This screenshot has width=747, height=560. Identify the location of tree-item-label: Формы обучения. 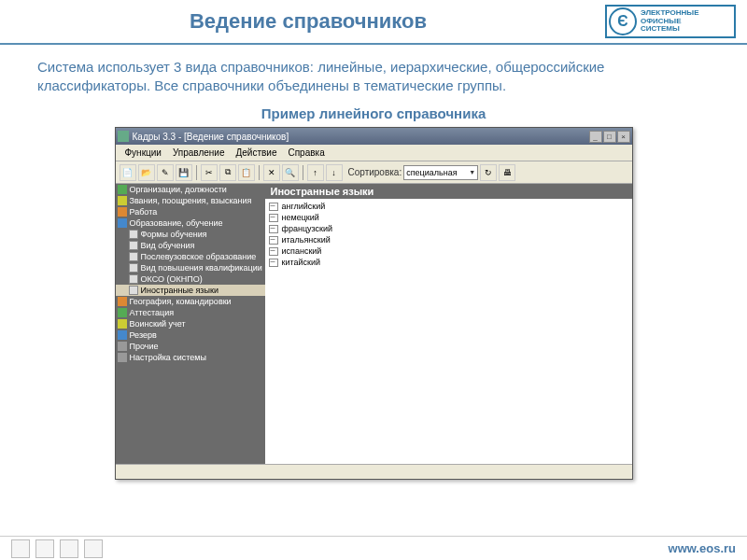
(174, 234).